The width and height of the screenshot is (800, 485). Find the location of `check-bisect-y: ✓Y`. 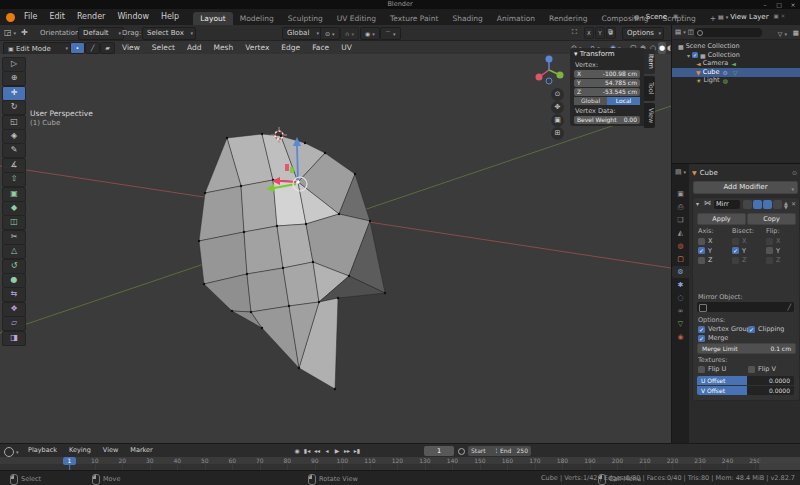

check-bisect-y: ✓Y is located at coordinates (739, 251).